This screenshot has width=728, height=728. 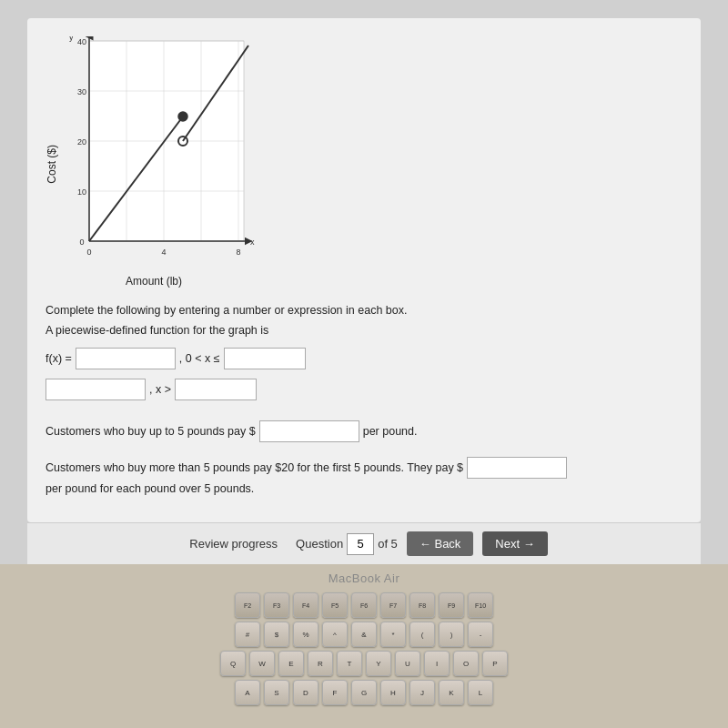 What do you see at coordinates (451, 605) in the screenshot?
I see `key-f9: F9` at bounding box center [451, 605].